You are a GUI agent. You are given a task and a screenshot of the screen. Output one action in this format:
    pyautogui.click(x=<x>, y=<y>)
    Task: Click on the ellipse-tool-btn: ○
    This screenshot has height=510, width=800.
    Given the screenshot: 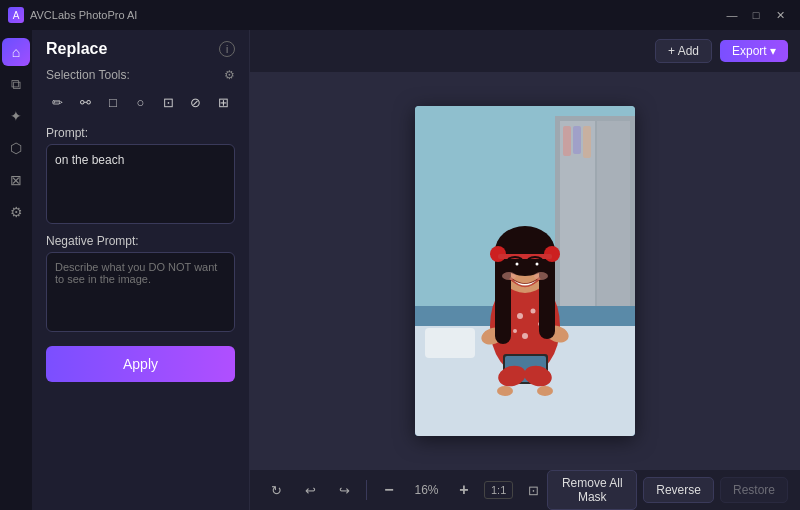 What is the action you would take?
    pyautogui.click(x=141, y=102)
    